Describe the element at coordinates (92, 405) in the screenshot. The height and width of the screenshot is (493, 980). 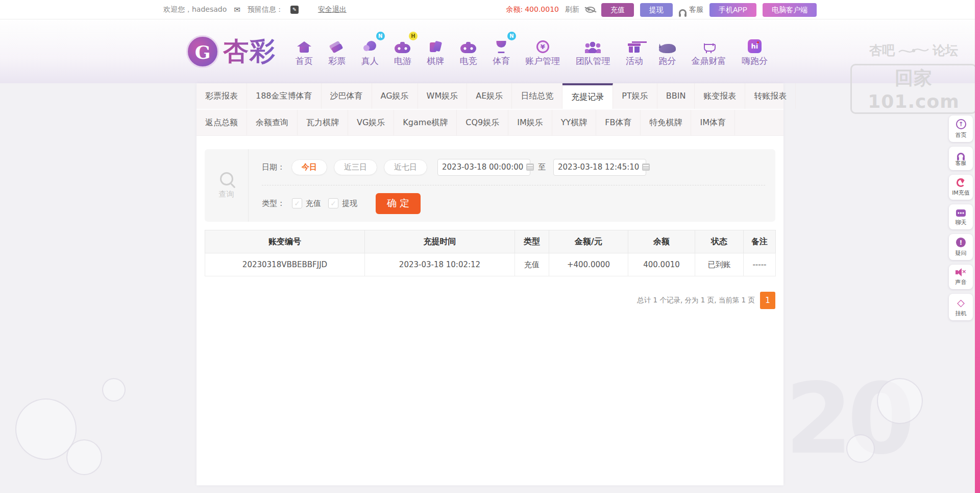
I see `decorative-art-left` at that location.